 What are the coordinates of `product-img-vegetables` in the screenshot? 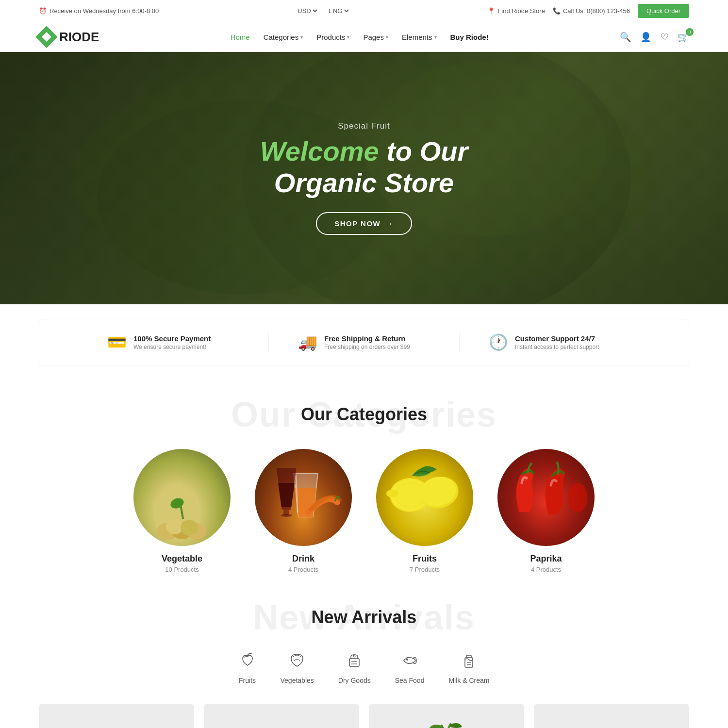 It's located at (281, 716).